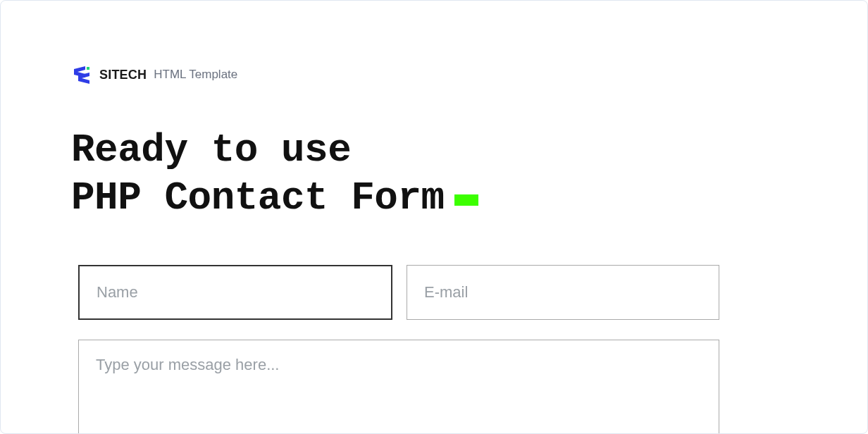  Describe the element at coordinates (434, 292) in the screenshot. I see `form-row-top` at that location.